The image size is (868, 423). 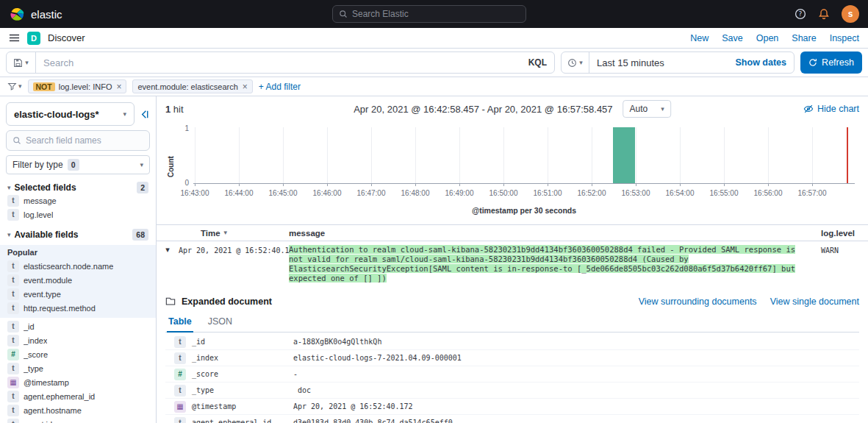 What do you see at coordinates (35, 14) in the screenshot?
I see `elastic-logo: elastic` at bounding box center [35, 14].